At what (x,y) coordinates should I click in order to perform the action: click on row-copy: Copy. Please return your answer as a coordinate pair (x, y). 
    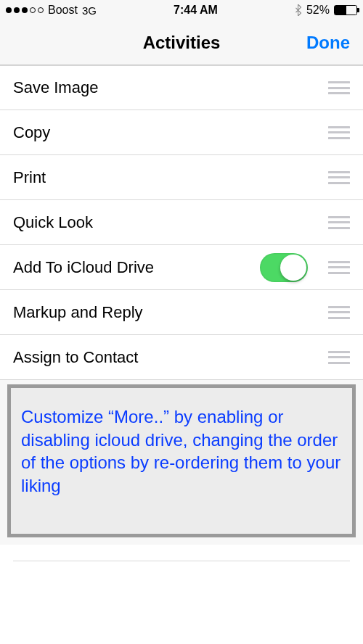
    Looking at the image, I should click on (182, 133).